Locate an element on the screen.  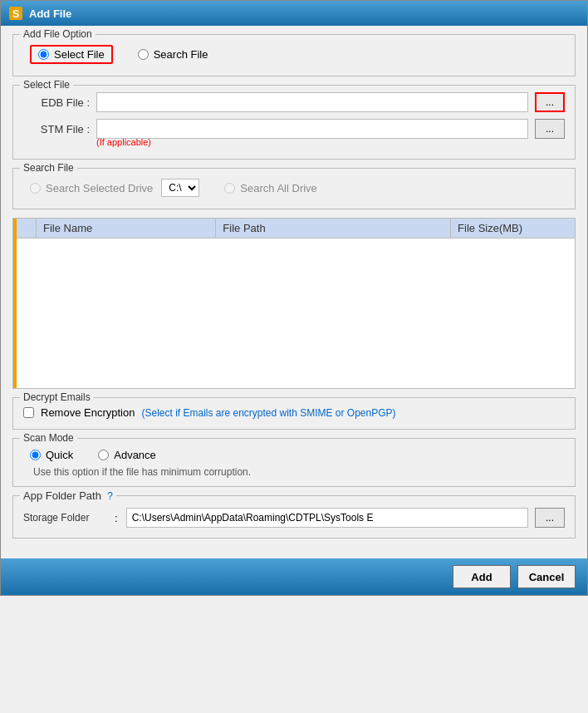
col-filesize: File Size(MB) is located at coordinates (513, 228).